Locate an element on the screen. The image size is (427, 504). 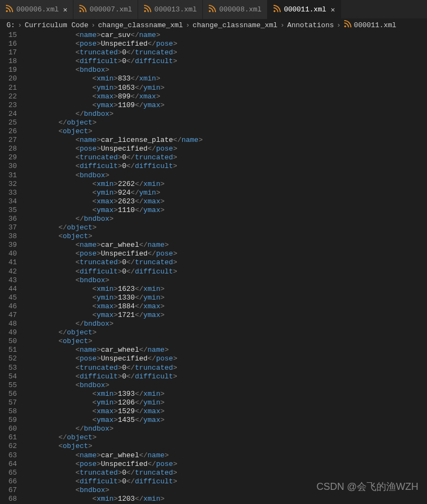
code-line: <xmin>1393</xmin> is located at coordinates (226, 394).